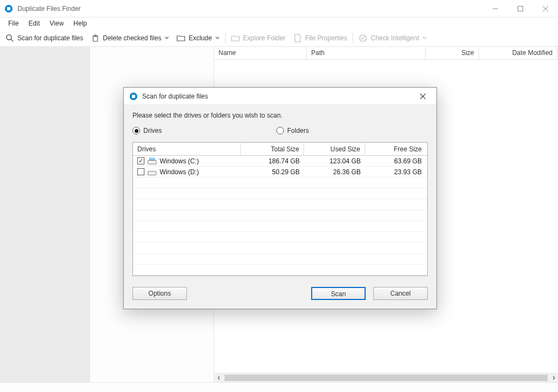  I want to click on statusbar, so click(279, 387).